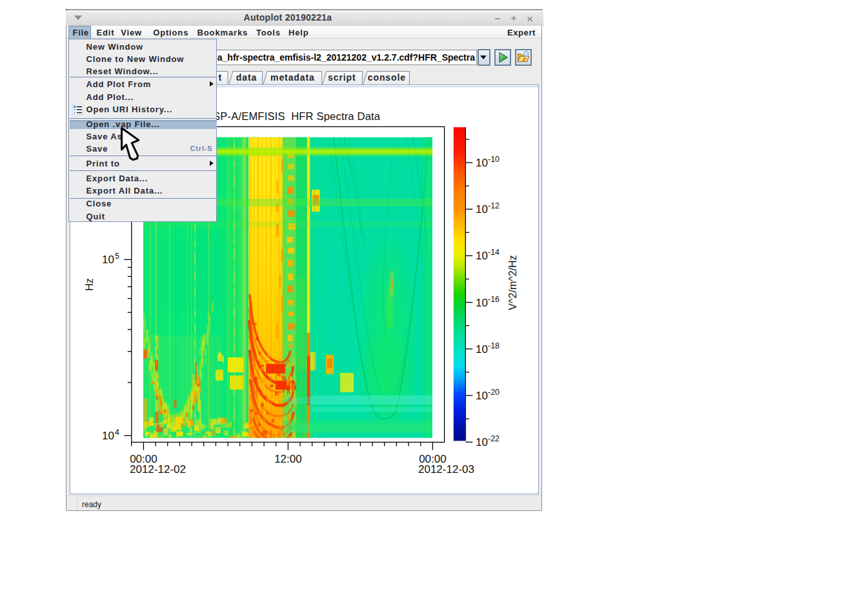 This screenshot has height=591, width=868. What do you see at coordinates (494, 392) in the screenshot?
I see `svg-text: -20` at bounding box center [494, 392].